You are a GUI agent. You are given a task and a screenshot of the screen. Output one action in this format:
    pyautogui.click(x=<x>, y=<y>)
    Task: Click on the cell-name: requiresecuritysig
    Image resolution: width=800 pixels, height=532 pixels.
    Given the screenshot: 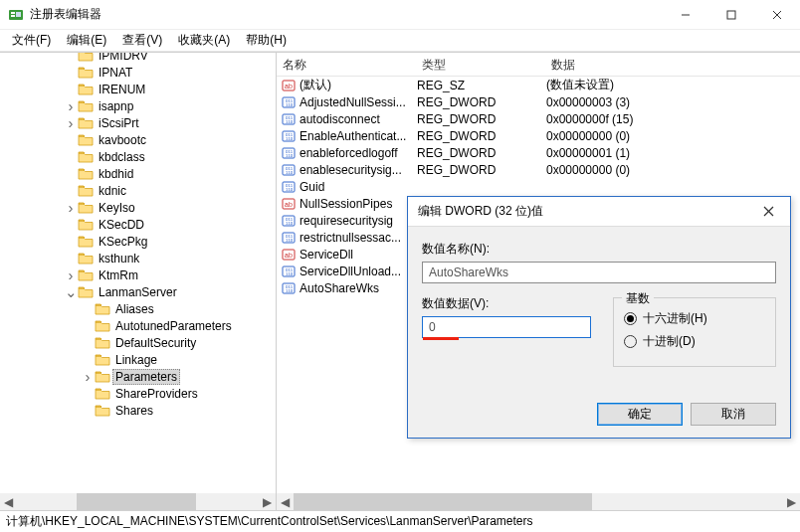 What is the action you would take?
    pyautogui.click(x=358, y=221)
    